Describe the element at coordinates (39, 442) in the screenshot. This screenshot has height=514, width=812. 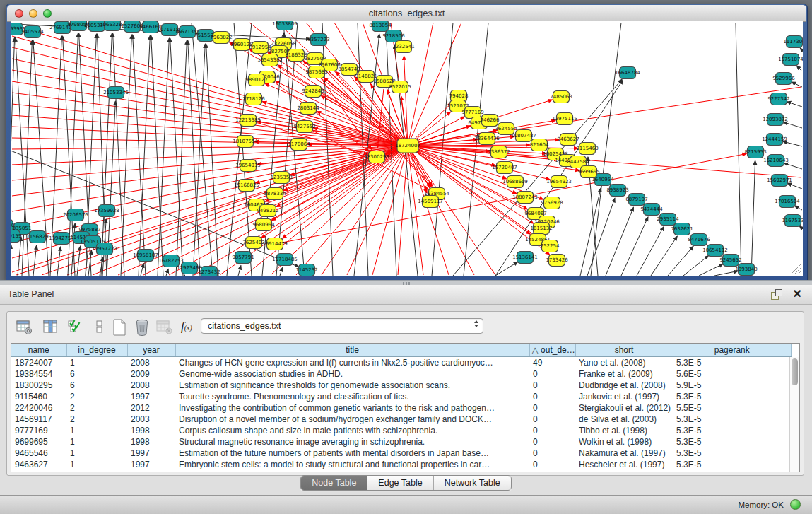
I see `table-cell: 9699695` at that location.